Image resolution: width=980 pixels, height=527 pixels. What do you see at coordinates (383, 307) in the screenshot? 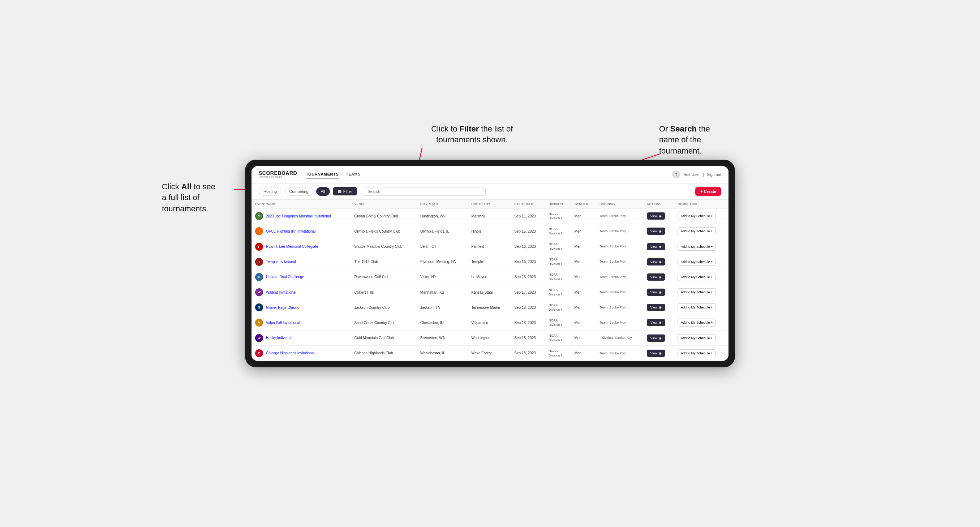
I see `cell-venue: Jackson Country Club` at bounding box center [383, 307].